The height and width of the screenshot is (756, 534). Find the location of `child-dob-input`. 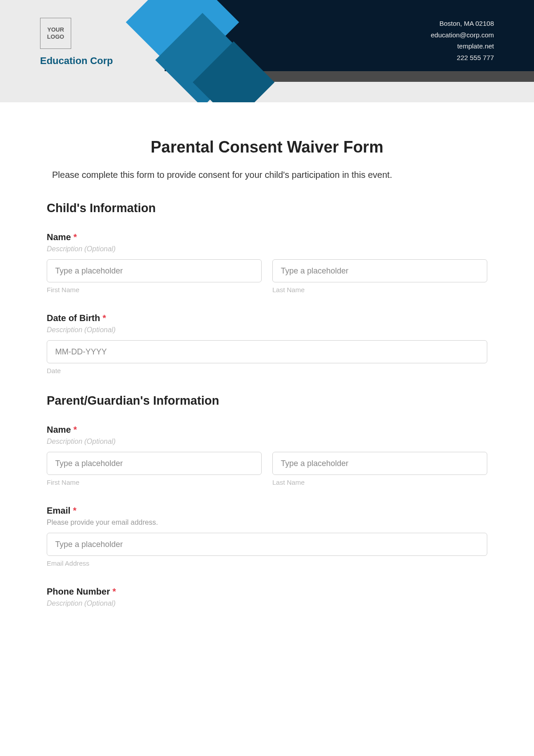

child-dob-input is located at coordinates (267, 352).